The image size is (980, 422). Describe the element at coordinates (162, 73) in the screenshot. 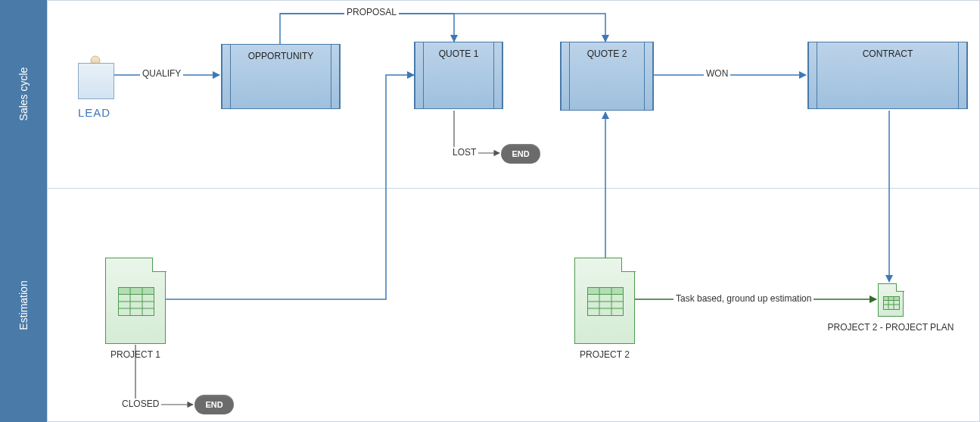

I see `edge-qualify-label: QUALIFY` at that location.